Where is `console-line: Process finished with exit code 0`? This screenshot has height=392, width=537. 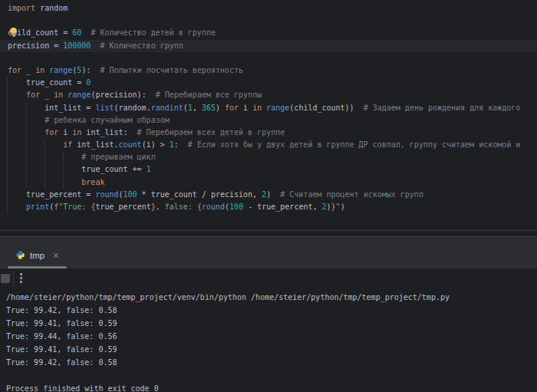
console-line: Process finished with exit code 0 is located at coordinates (272, 387).